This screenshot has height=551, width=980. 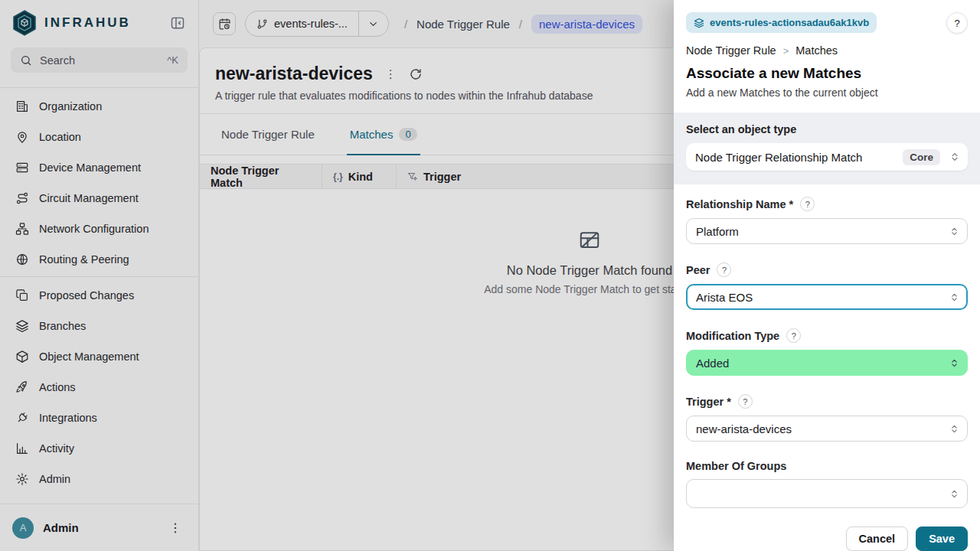 I want to click on trigger-select: new-arista-devices, so click(x=827, y=429).